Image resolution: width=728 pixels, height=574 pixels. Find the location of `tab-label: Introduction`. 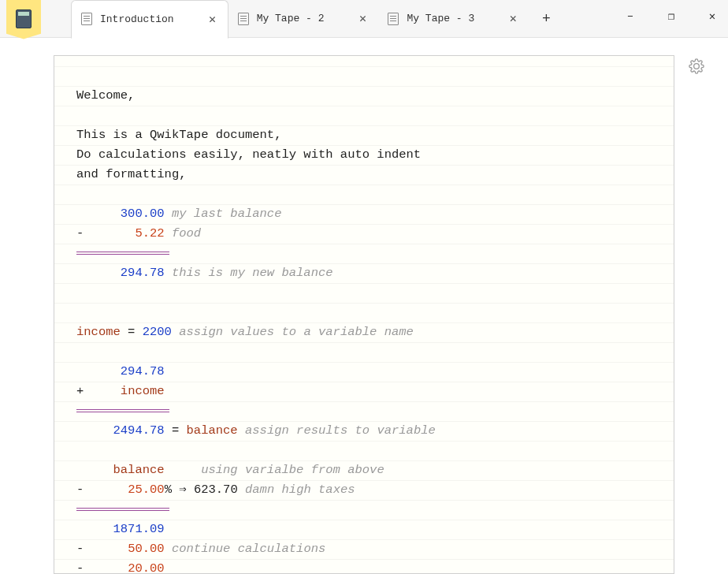

tab-label: Introduction is located at coordinates (137, 19).